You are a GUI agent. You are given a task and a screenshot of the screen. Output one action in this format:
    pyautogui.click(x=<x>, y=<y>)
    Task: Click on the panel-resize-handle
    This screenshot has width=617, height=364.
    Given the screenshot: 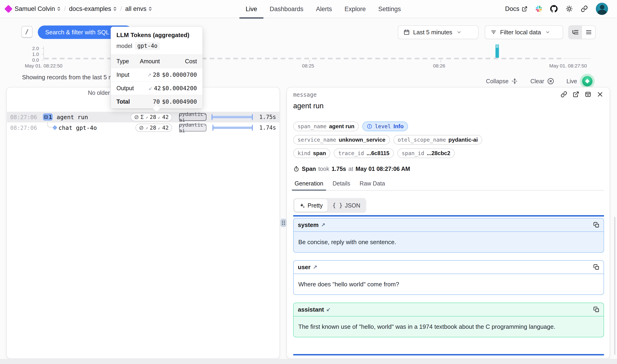 What is the action you would take?
    pyautogui.click(x=284, y=223)
    